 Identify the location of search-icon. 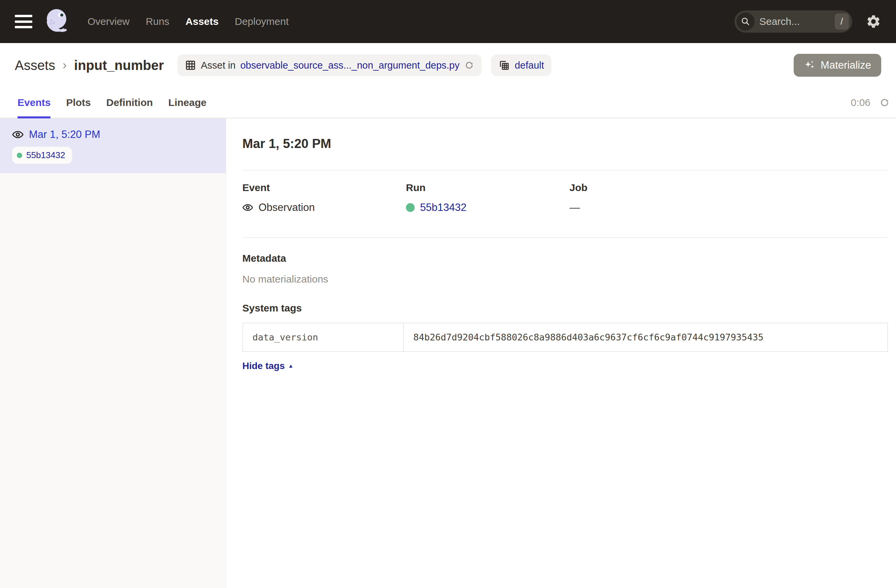
(745, 21).